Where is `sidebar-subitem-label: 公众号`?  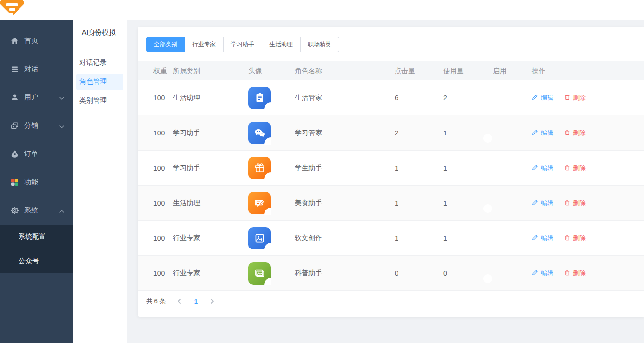 sidebar-subitem-label: 公众号 is located at coordinates (29, 261).